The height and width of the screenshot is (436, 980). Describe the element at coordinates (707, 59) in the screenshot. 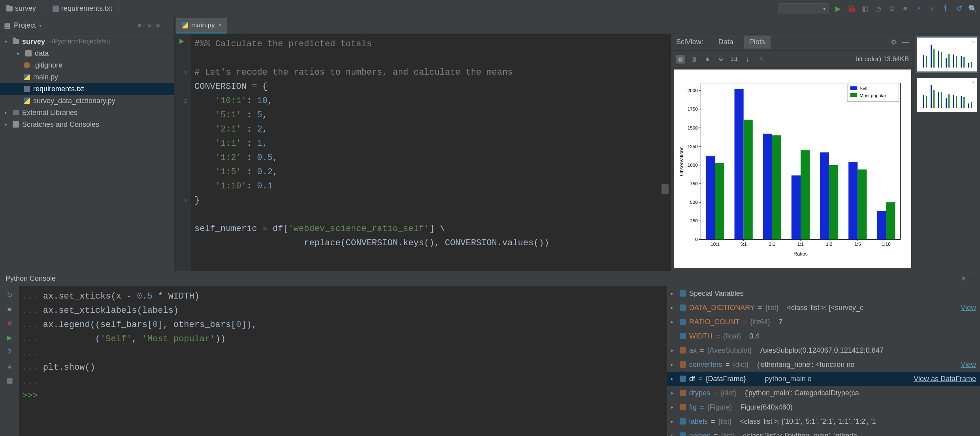

I see `zoom-in-icon: ⊕` at that location.